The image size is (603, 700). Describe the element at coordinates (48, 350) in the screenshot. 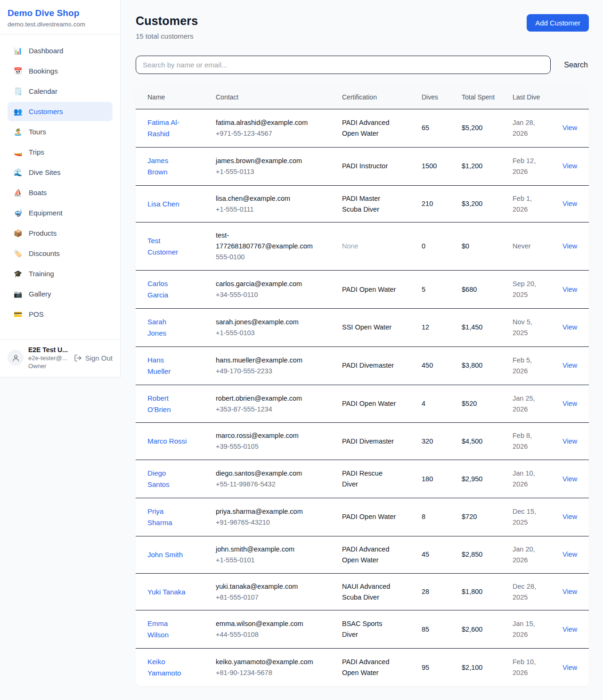

I see `user-name: E2E Test U...` at that location.